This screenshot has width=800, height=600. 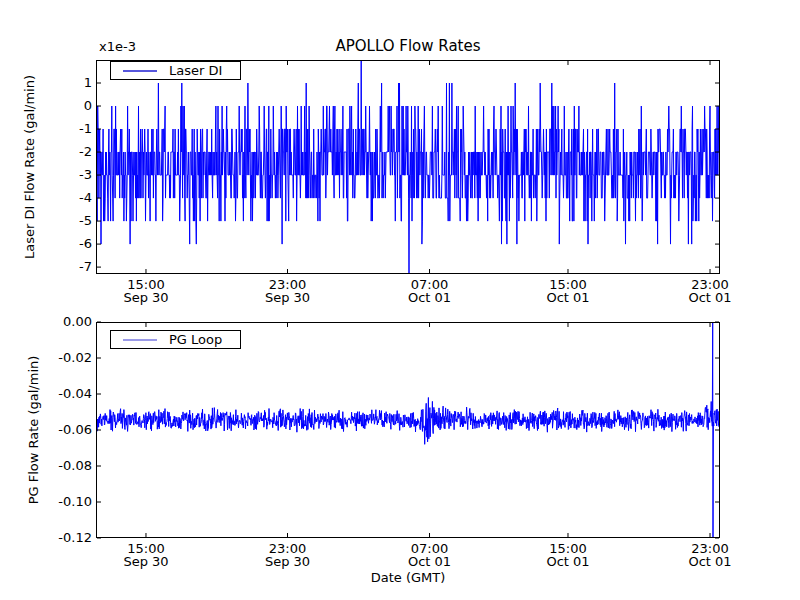 What do you see at coordinates (408, 578) in the screenshot?
I see `x-axis-label: Date (GMT)` at bounding box center [408, 578].